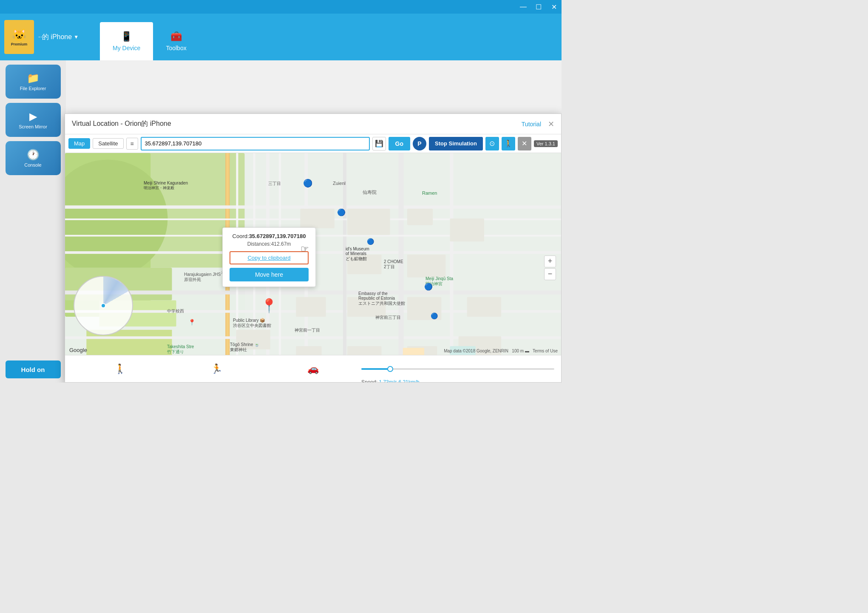 This screenshot has height=613, width=868. I want to click on label-sanchome: 三丁目, so click(275, 184).